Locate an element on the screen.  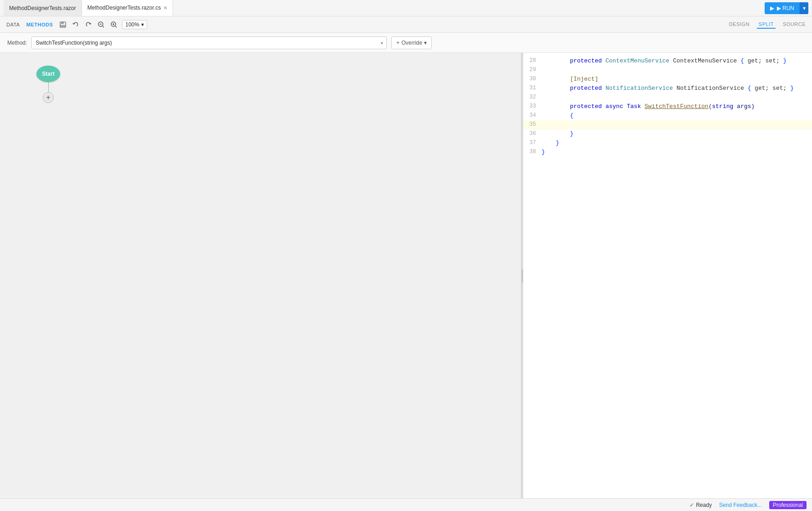
line-number-36: 36 is located at coordinates (532, 134).